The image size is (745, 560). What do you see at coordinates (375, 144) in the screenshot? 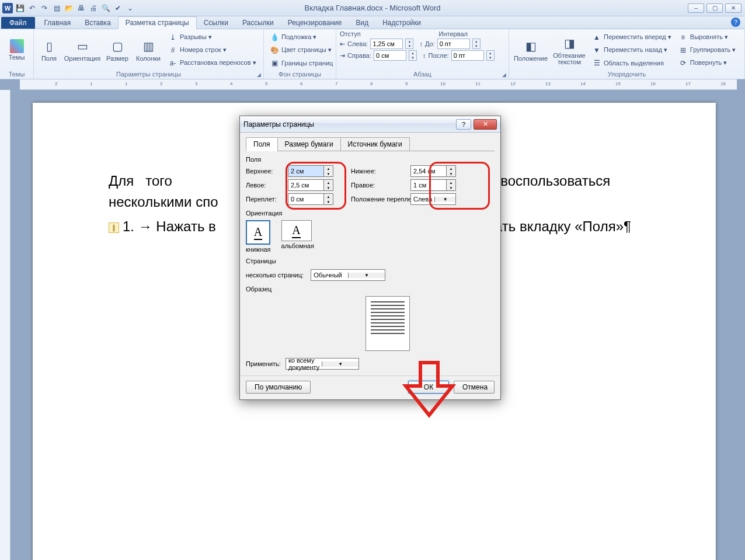
I see `dialog-tab-paper-source: Источник бумаги` at bounding box center [375, 144].